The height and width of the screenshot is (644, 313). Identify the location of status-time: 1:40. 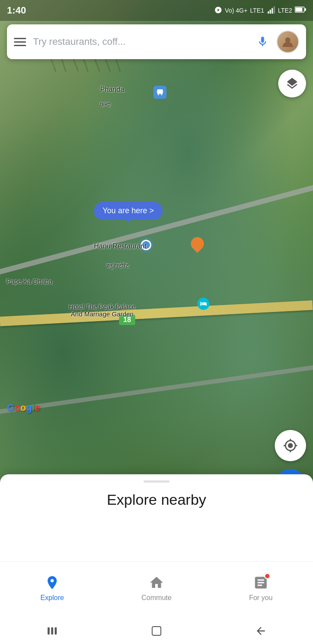
(17, 10).